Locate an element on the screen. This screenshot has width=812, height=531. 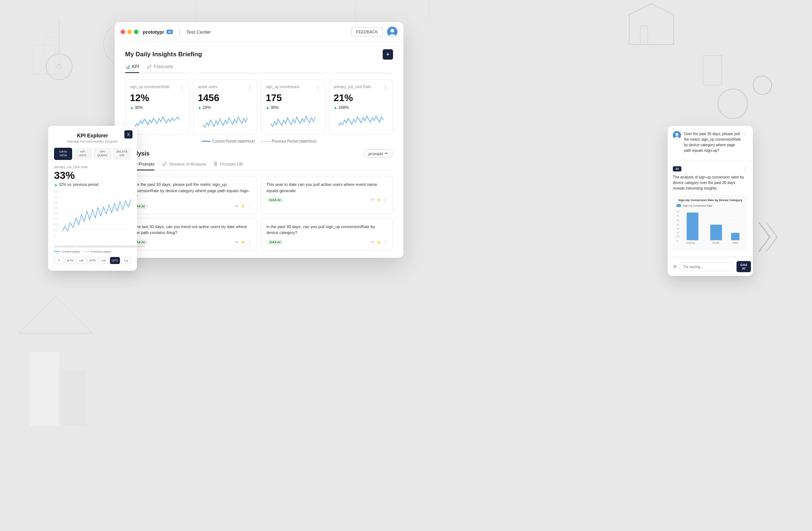
prompt-actions-3: ✏ ★ ⋮ is located at coordinates (379, 242).